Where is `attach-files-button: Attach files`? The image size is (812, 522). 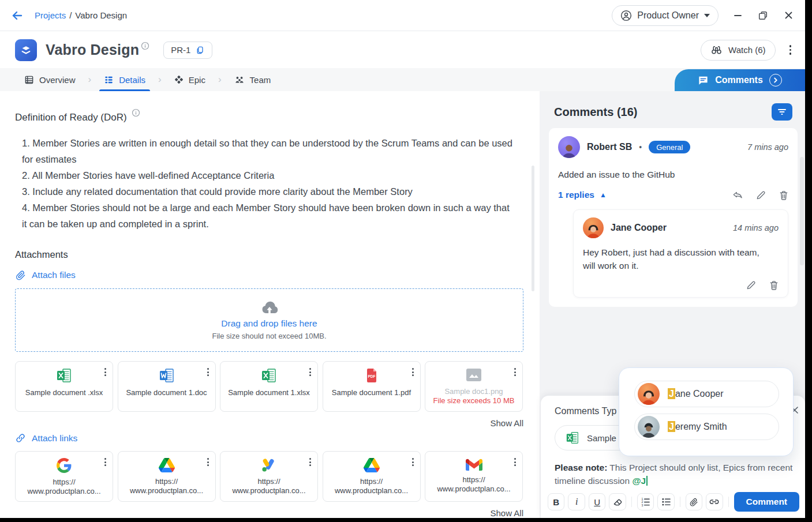 attach-files-button: Attach files is located at coordinates (45, 275).